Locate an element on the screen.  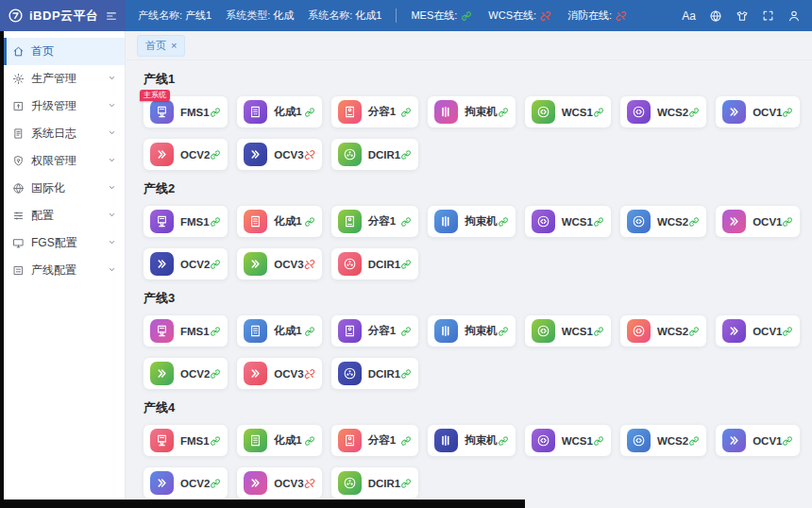
sidebar-item-label: 配置 is located at coordinates (42, 215).